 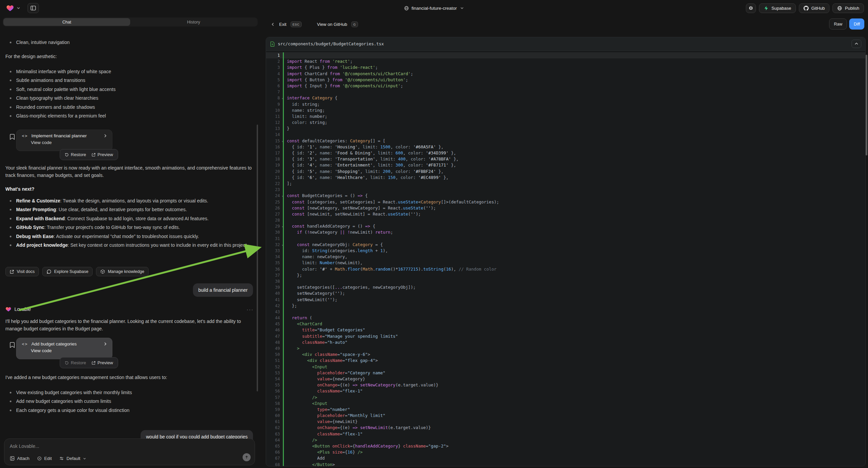 I want to click on code-text: const BudgetCategories = () => {, so click(x=574, y=196).